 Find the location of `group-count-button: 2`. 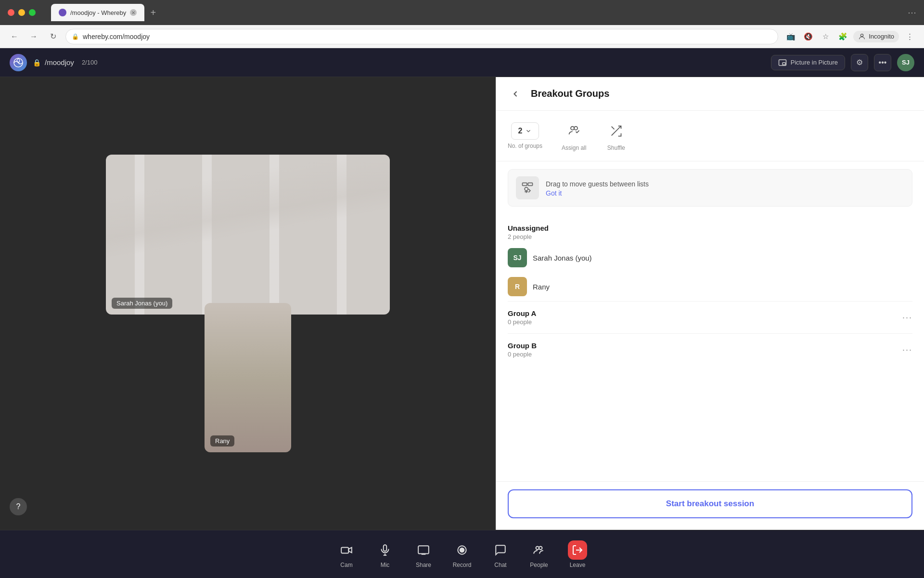

group-count-button: 2 is located at coordinates (526, 131).